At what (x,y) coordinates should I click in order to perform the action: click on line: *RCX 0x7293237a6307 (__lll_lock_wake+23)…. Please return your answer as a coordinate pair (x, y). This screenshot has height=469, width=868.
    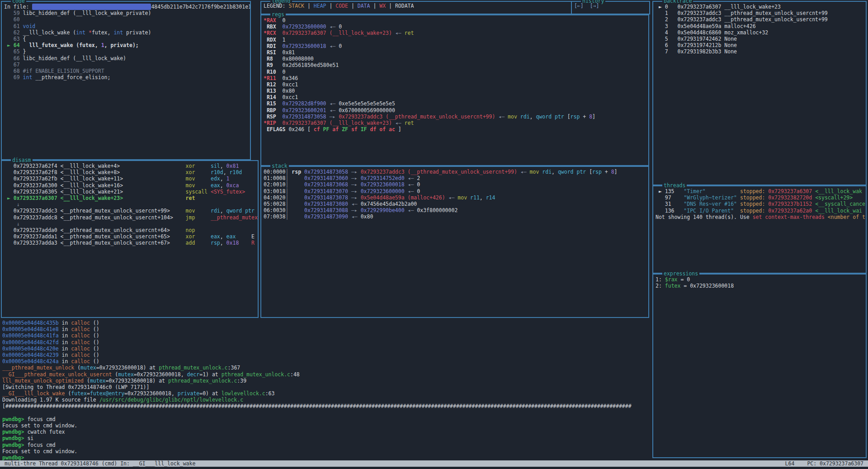
    Looking at the image, I should click on (456, 33).